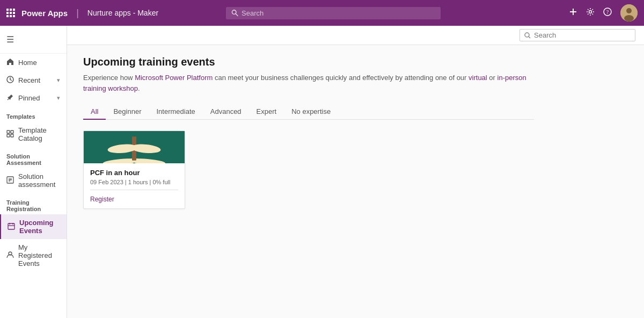 The width and height of the screenshot is (644, 318). I want to click on sidebar-template-catalog-label: Template Catalog, so click(39, 134).